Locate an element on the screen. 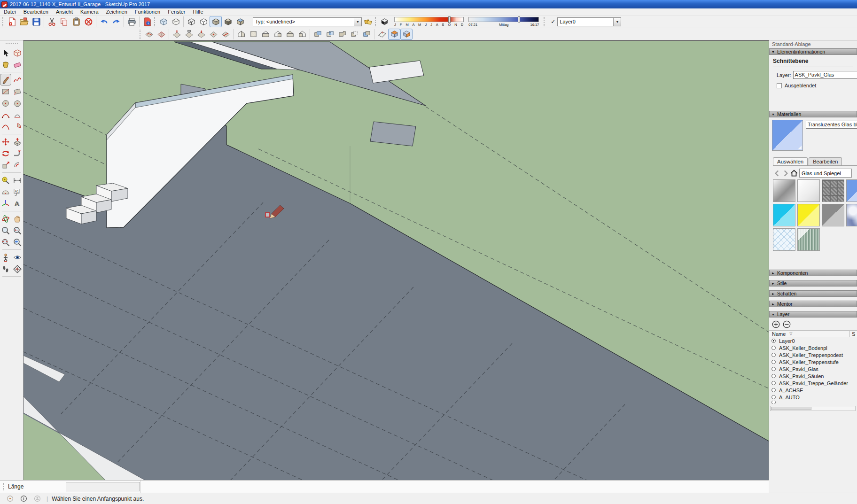  monochrome-style-button is located at coordinates (240, 22).